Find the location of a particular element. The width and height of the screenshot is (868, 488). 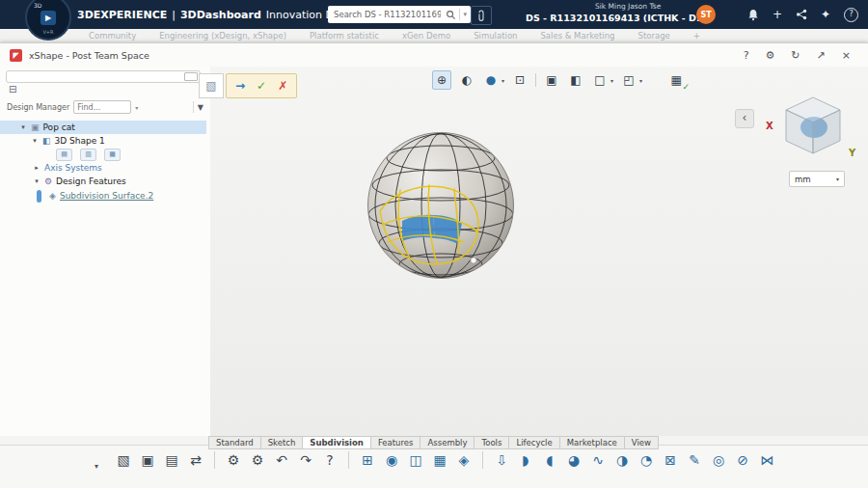

tab-marketplace: Marketplace is located at coordinates (592, 443).